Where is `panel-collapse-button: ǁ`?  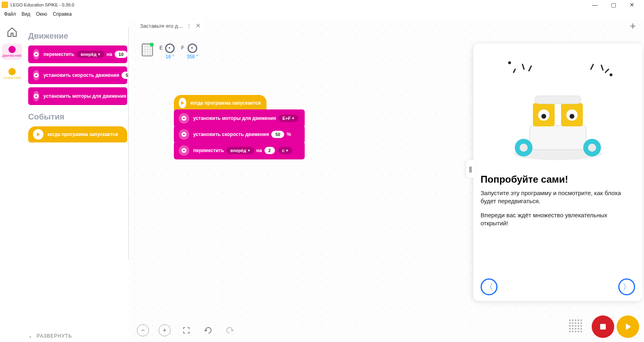
panel-collapse-button: ǁ is located at coordinates (471, 169).